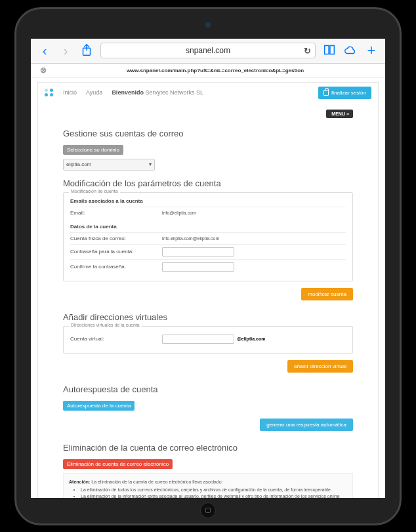 This screenshot has height=532, width=416. I want to click on chevron-down-icon: ▾, so click(150, 164).